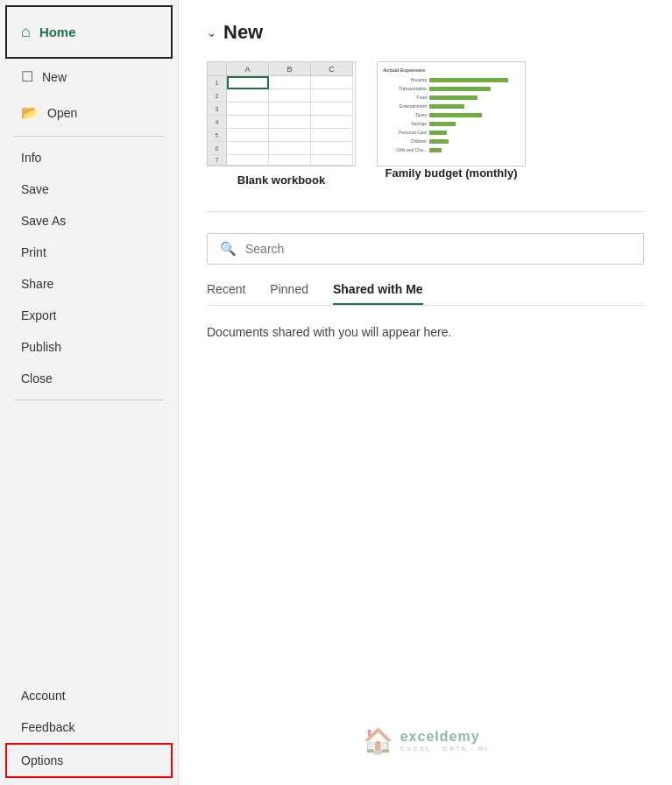 The height and width of the screenshot is (785, 672). What do you see at coordinates (217, 135) in the screenshot?
I see `row-num-5: 5` at bounding box center [217, 135].